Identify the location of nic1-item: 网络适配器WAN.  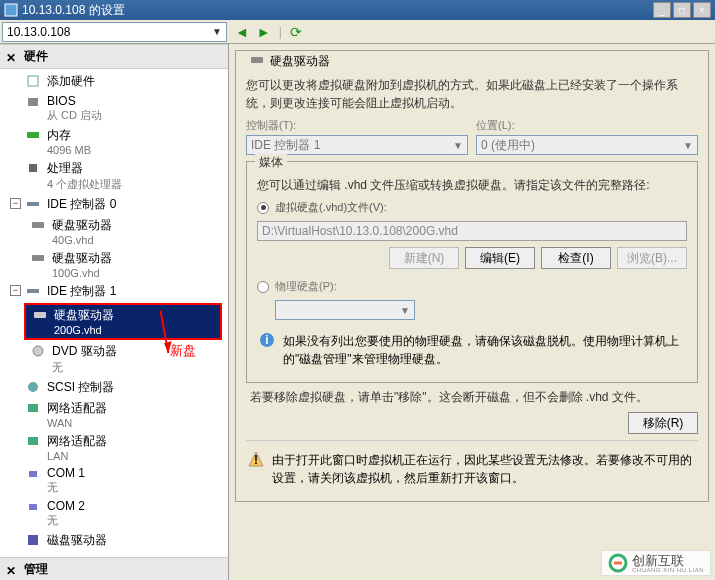
(114, 414).